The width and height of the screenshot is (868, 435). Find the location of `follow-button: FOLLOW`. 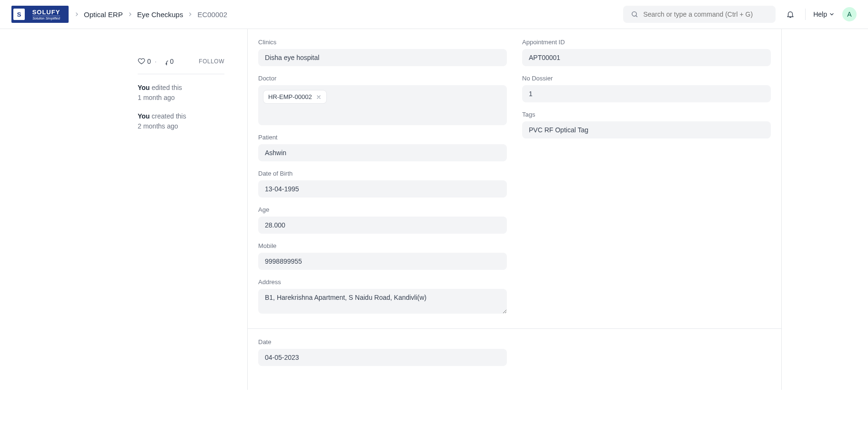

follow-button: FOLLOW is located at coordinates (212, 61).